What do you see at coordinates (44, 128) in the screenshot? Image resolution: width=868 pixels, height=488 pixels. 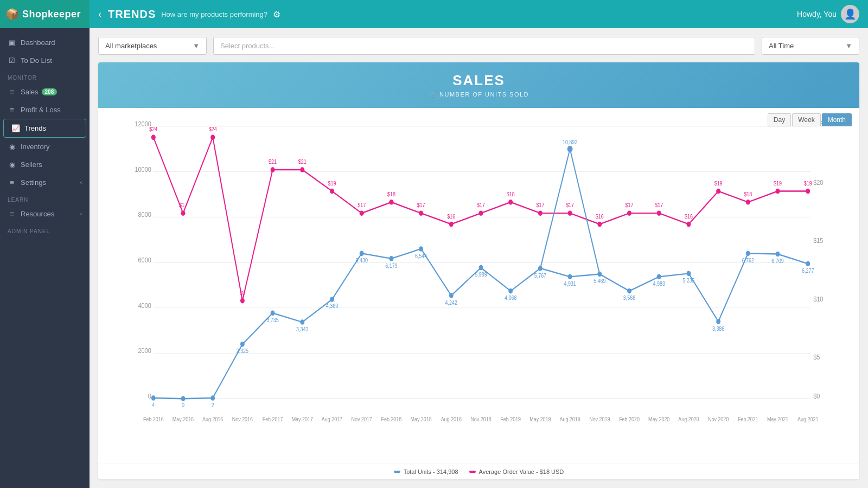 I see `sidebar-item-trends: 📈Trends` at bounding box center [44, 128].